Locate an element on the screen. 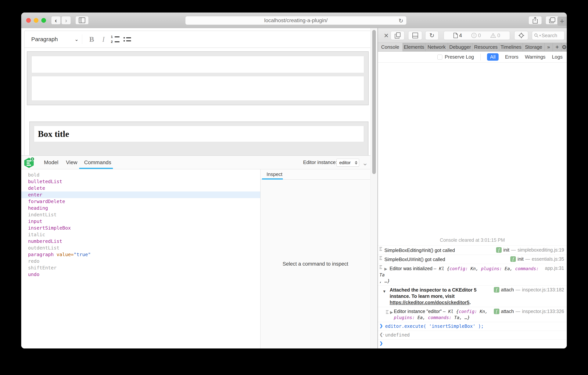  inspector-settings-button: ⚙ is located at coordinates (564, 47).